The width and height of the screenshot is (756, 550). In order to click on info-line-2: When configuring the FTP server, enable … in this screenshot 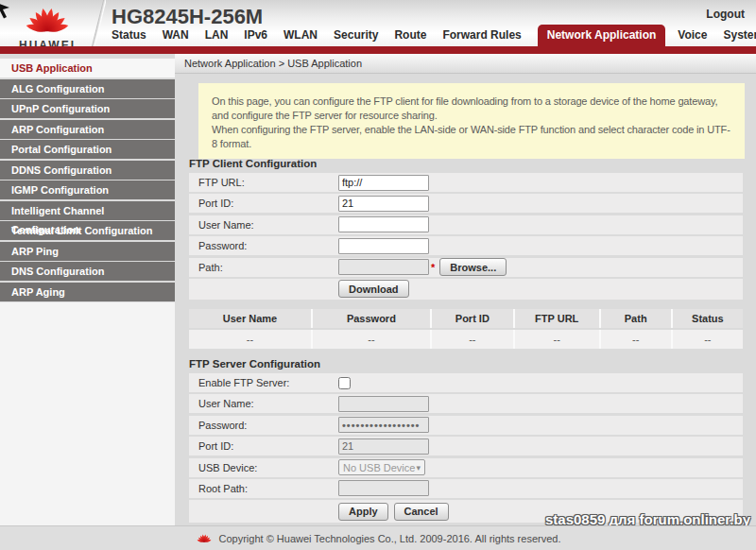, I will do `click(472, 137)`.